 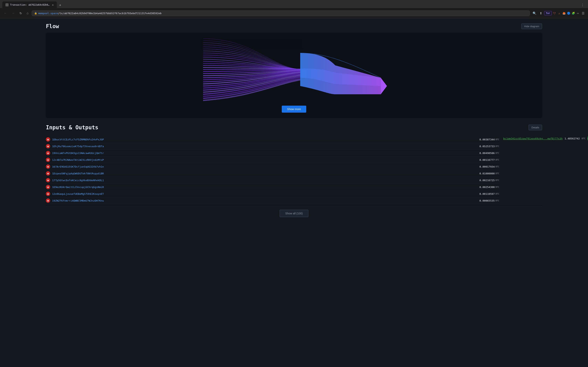 What do you see at coordinates (266, 194) in the screenshot?
I see `input-address: 12o9GaquLjouuefUEBeMgSfUhE2KzwyoET` at bounding box center [266, 194].